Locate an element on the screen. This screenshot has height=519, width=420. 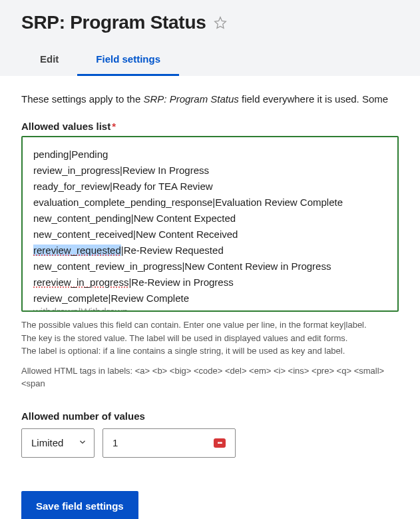
intro-text: These settings apply to the SRP: Program… is located at coordinates (210, 99).